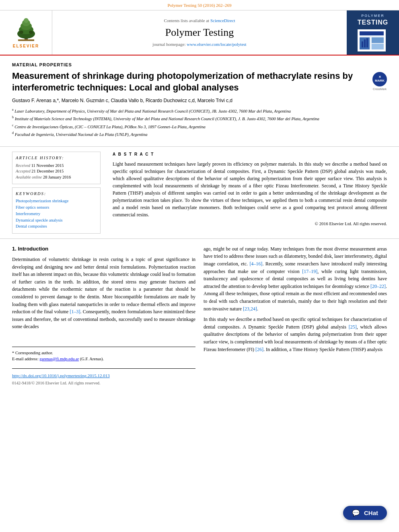 The height and width of the screenshot is (532, 399). What do you see at coordinates (372, 40) in the screenshot?
I see `badge-image` at bounding box center [372, 40].